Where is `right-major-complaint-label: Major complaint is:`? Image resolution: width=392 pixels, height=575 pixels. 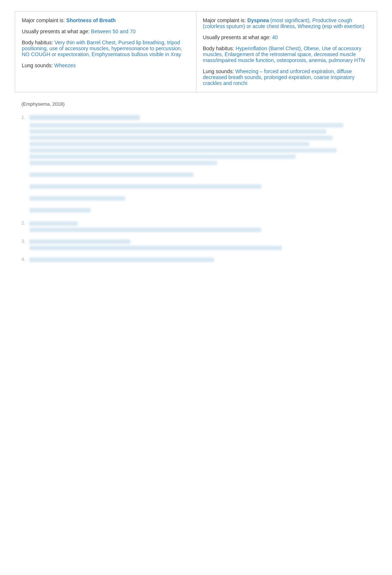 right-major-complaint-label: Major complaint is: is located at coordinates (225, 20).